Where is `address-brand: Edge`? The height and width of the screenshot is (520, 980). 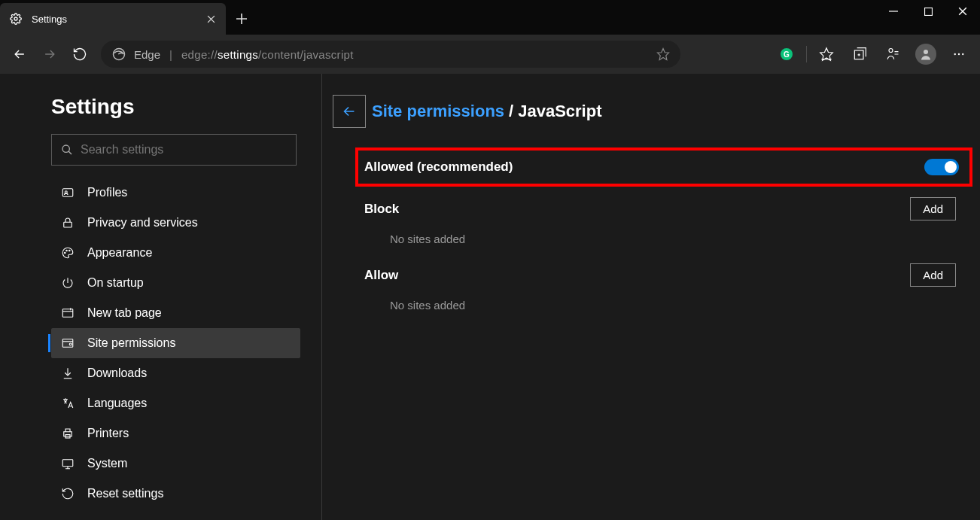 address-brand: Edge is located at coordinates (148, 54).